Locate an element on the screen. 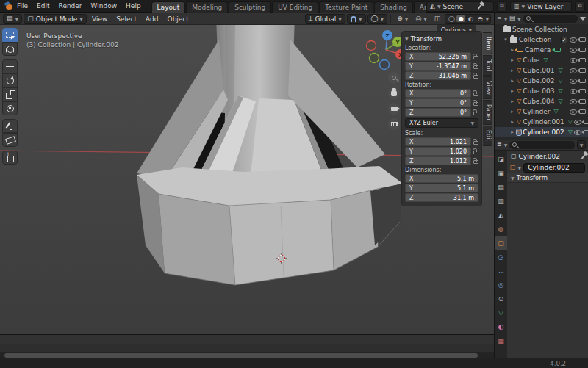  shading-material-preview: ◐ is located at coordinates (470, 19).